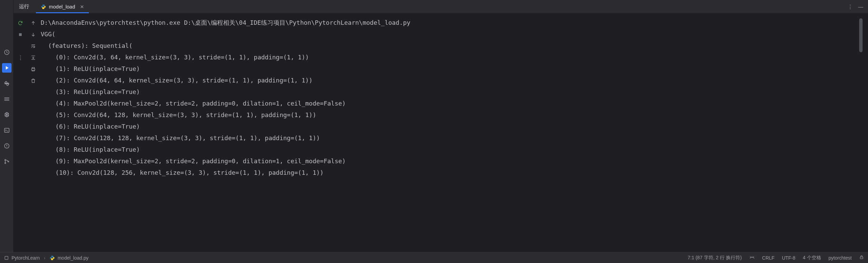 This screenshot has height=263, width=868. Describe the element at coordinates (20, 134) in the screenshot. I see `run-execution-gutter: ⋮` at that location.